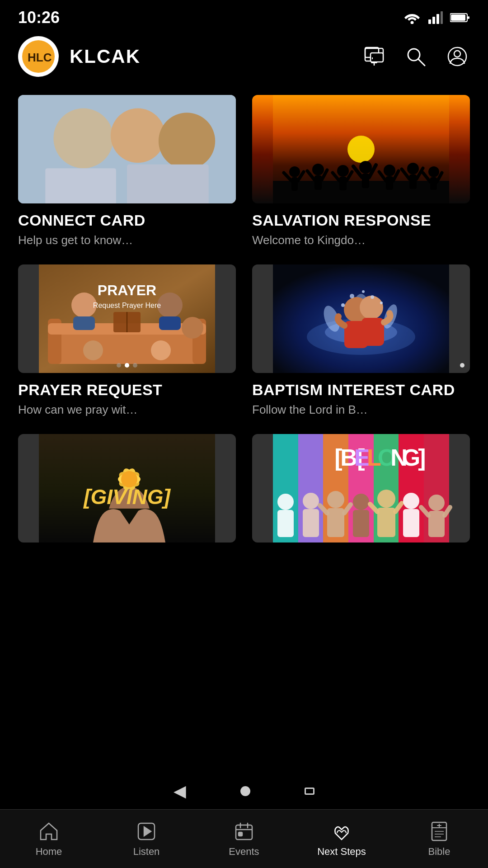 Image resolution: width=488 pixels, height=868 pixels. What do you see at coordinates (49, 839) in the screenshot?
I see `nav-home: Home` at bounding box center [49, 839].